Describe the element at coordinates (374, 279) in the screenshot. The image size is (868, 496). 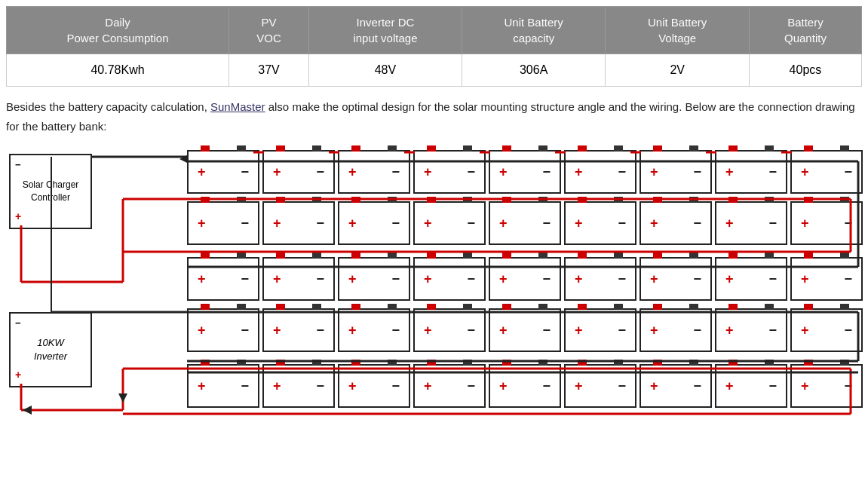
I see `battery-3-3: +−` at that location.